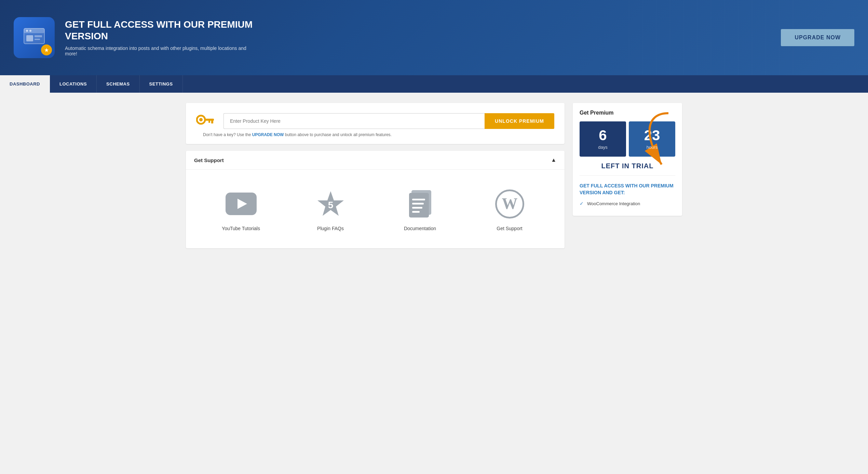 Image resolution: width=868 pixels, height=474 pixels. What do you see at coordinates (510, 204) in the screenshot?
I see `wordpress-icon-wrap: W` at bounding box center [510, 204].